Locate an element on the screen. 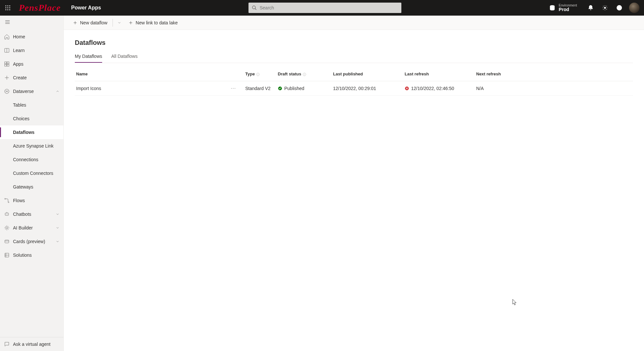 The image size is (644, 351). sidebar-item-create: Create is located at coordinates (32, 78).